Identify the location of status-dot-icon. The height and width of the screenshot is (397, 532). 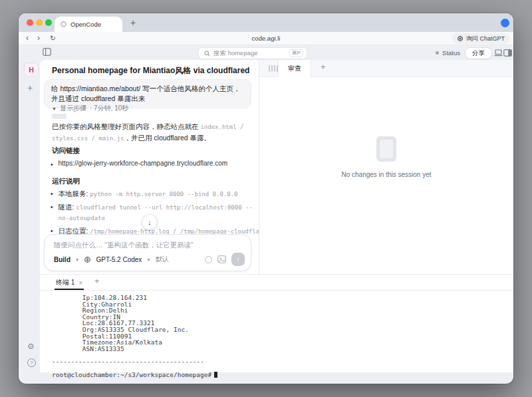
(438, 53).